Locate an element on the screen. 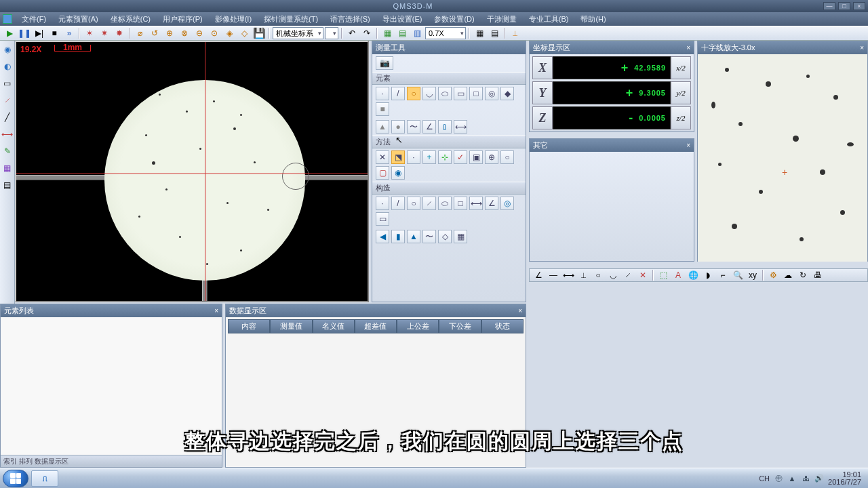 This screenshot has height=488, width=868. menu-params: 参数设置(D) is located at coordinates (454, 19).